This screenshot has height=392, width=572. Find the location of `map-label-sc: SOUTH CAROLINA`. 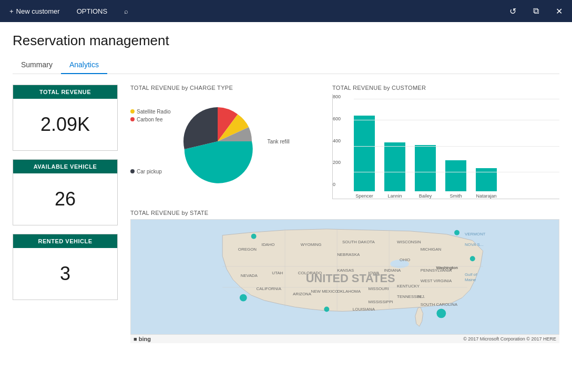

map-label-sc: SOUTH CAROLINA is located at coordinates (440, 305).